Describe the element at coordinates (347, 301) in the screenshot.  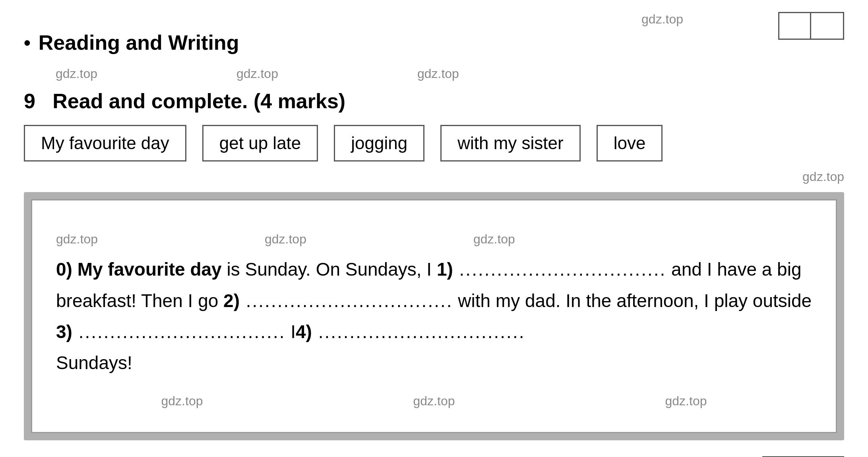
I see `exercise-part2-dots: .................................` at that location.